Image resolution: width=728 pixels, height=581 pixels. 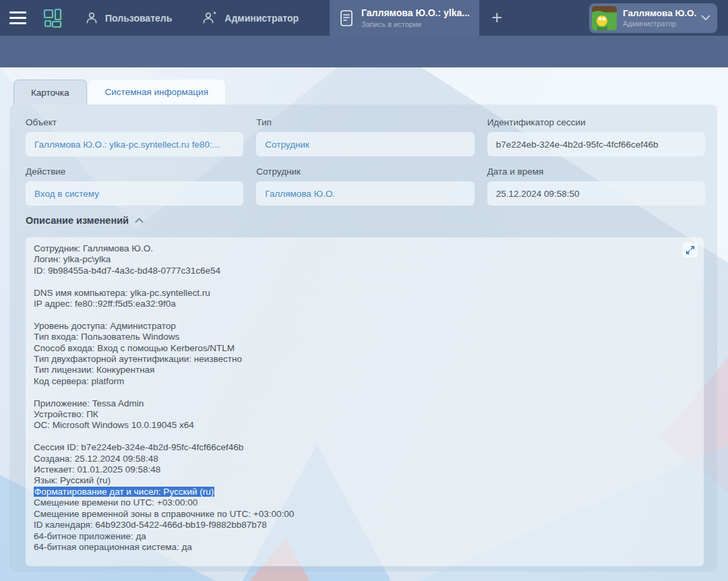 I want to click on field-action-value: Вход в систему, so click(x=135, y=193).